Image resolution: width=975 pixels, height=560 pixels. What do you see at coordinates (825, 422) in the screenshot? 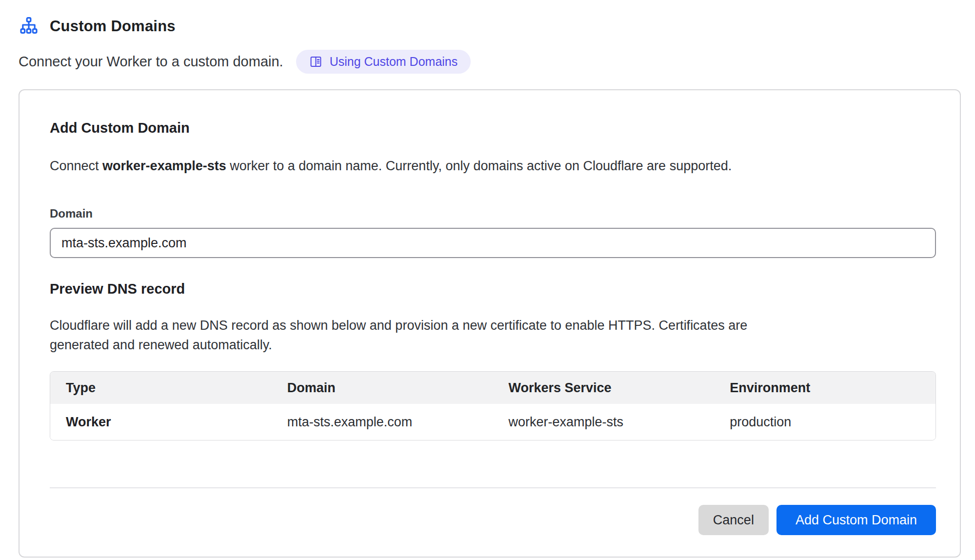
I see `cell-environment: production` at bounding box center [825, 422].